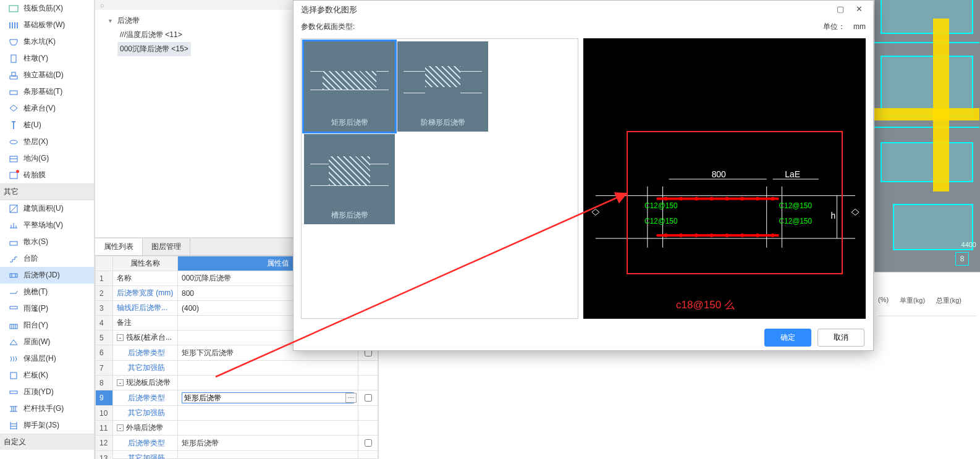  I want to click on prop-row-number: 1, so click(104, 279).